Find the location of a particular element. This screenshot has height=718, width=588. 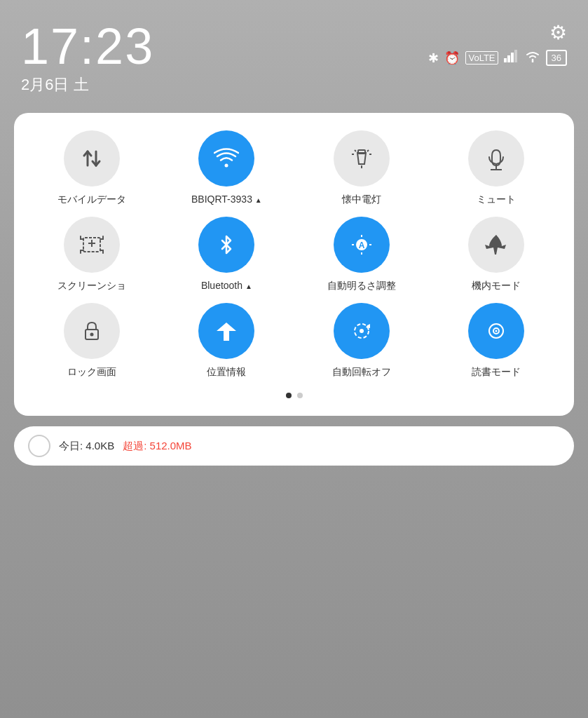

toggle-location: 位置情報 is located at coordinates (226, 341).